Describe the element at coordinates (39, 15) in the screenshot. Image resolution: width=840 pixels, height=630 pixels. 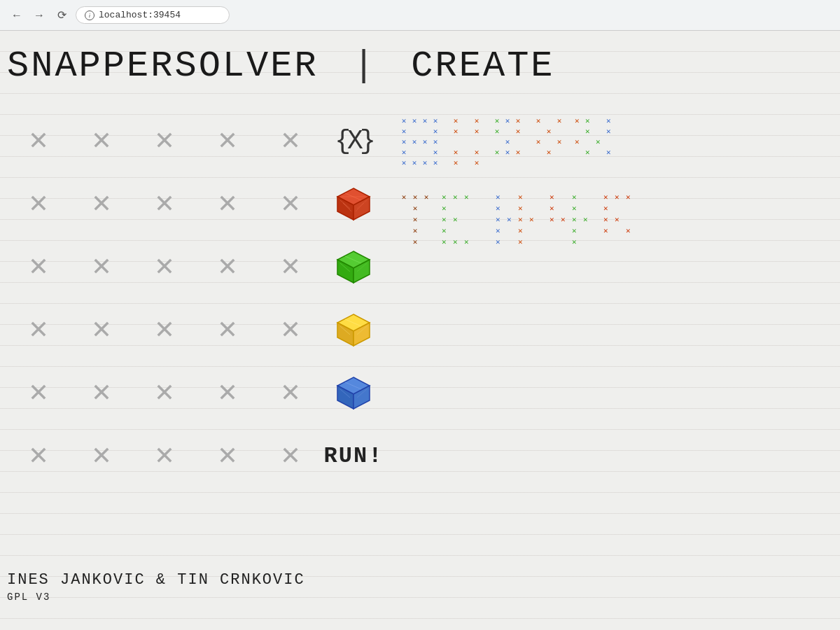
I see `forward-button: →` at that location.